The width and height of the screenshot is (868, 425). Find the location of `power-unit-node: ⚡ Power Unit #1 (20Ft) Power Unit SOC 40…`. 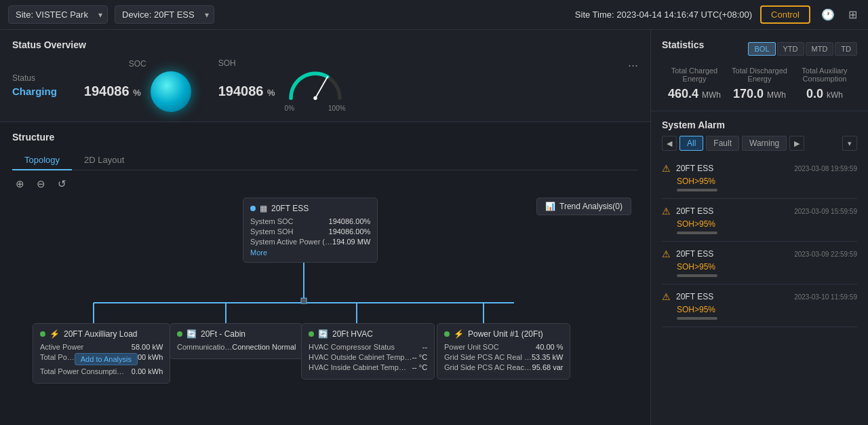

power-unit-node: ⚡ Power Unit #1 (20Ft) Power Unit SOC 40… is located at coordinates (503, 352).